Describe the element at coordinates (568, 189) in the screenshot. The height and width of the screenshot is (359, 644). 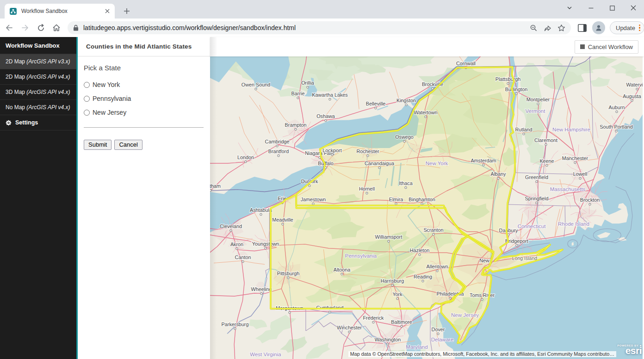
I see `state-label-massachusetts: Massachusetts` at that location.